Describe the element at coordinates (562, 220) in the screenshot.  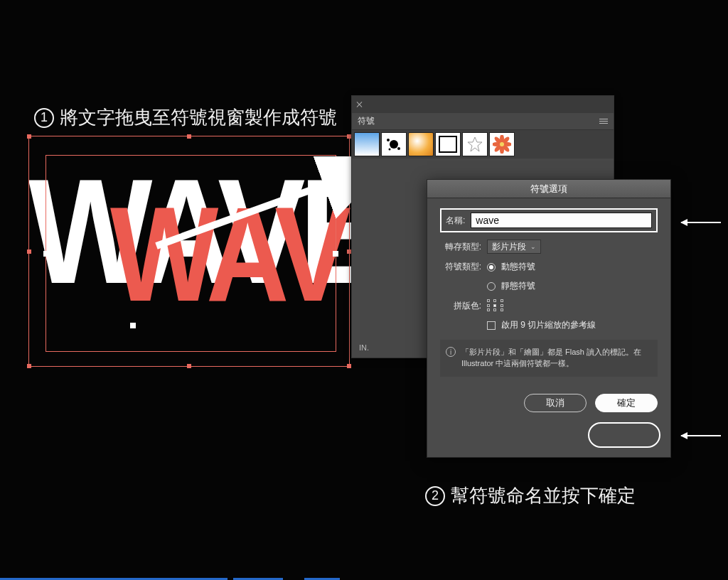
I see `symbol-name-input` at that location.